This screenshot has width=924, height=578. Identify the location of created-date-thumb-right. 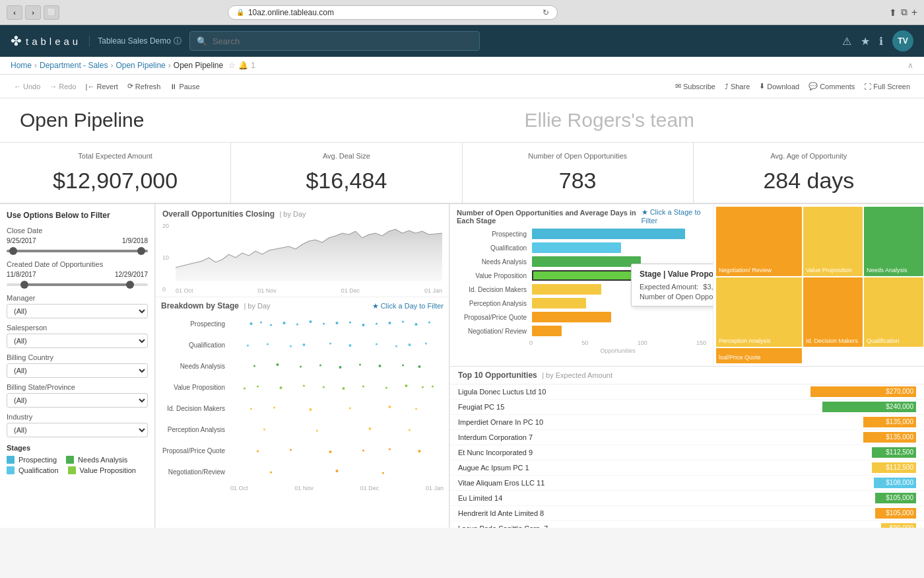
(130, 285).